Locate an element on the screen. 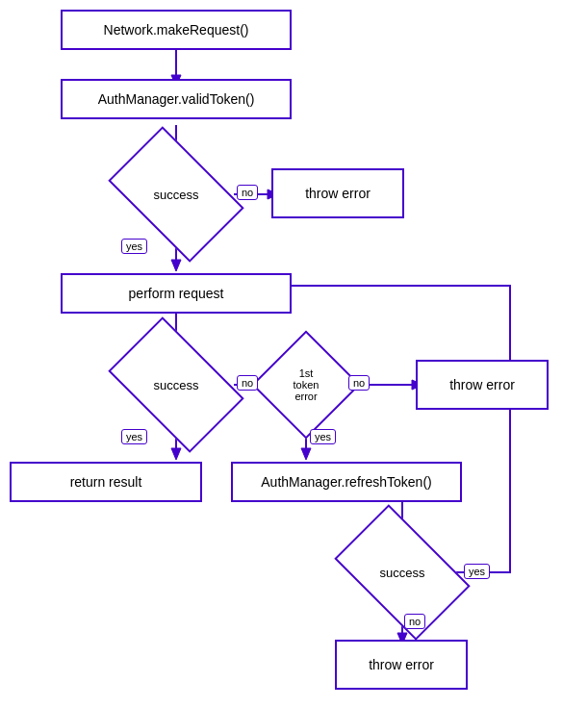  return-result-node: return result is located at coordinates (106, 482).